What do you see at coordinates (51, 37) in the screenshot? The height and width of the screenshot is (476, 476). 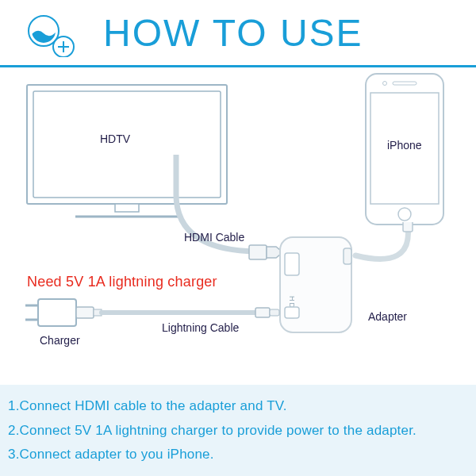 I see `logo-icon` at bounding box center [51, 37].